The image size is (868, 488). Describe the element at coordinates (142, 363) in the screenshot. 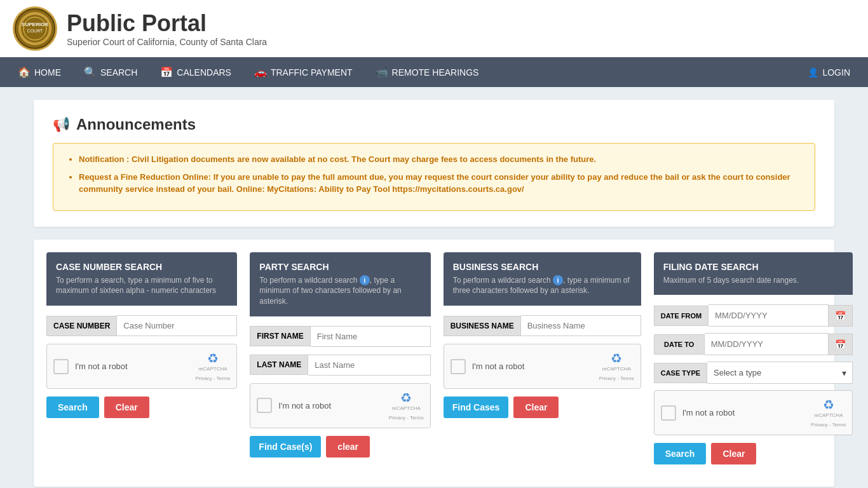

I see `case-number-panel: CASE NUMBER SEARCH To perform a search, …` at that location.